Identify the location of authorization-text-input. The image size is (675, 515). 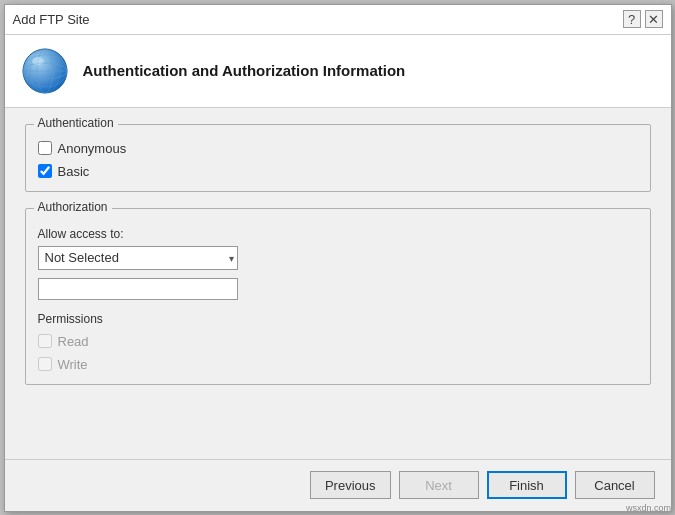
(138, 289).